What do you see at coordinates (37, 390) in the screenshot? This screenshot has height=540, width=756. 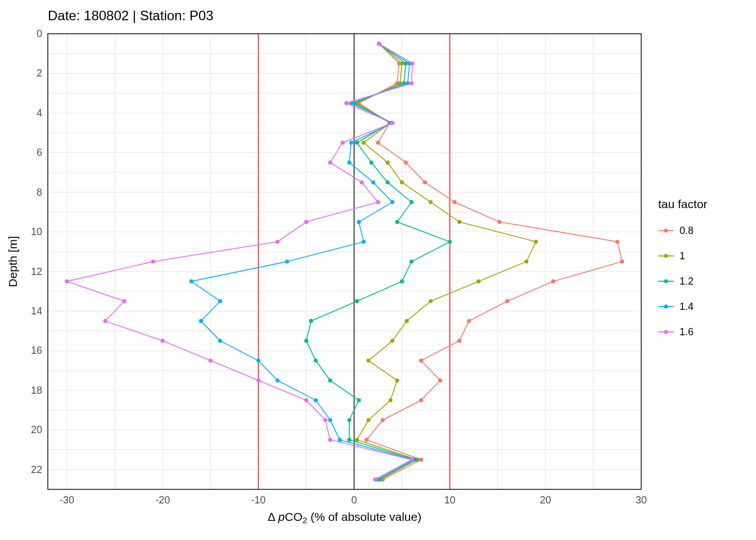 I see `y-tick-label: 18` at bounding box center [37, 390].